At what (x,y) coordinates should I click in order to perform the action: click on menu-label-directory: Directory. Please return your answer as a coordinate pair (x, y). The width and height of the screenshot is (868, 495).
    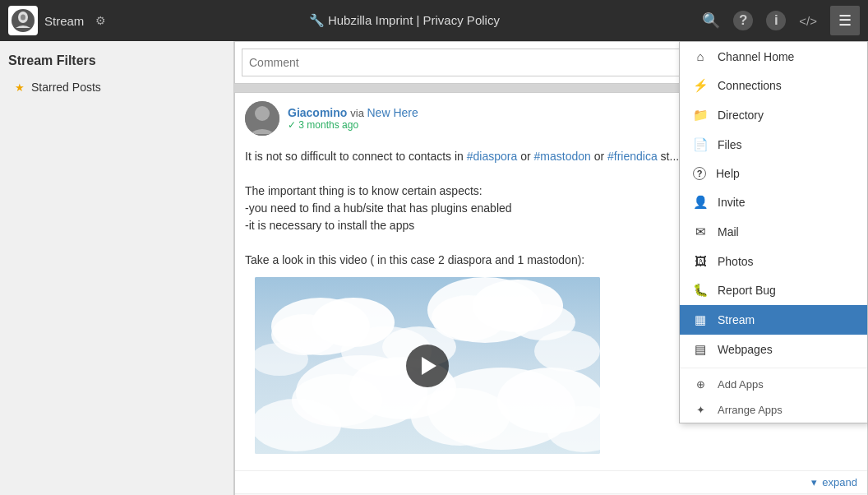
    Looking at the image, I should click on (741, 115).